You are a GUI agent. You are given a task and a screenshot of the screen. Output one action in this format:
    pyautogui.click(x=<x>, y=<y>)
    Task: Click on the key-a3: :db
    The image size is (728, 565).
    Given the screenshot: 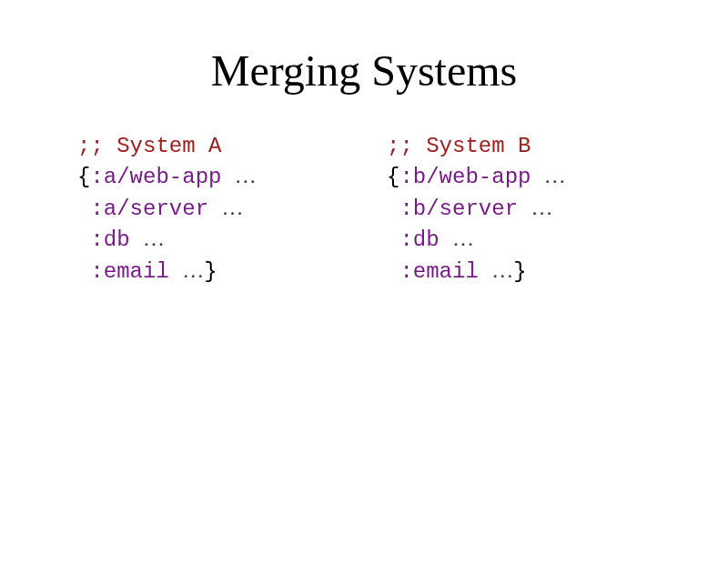 What is the action you would take?
    pyautogui.click(x=109, y=240)
    